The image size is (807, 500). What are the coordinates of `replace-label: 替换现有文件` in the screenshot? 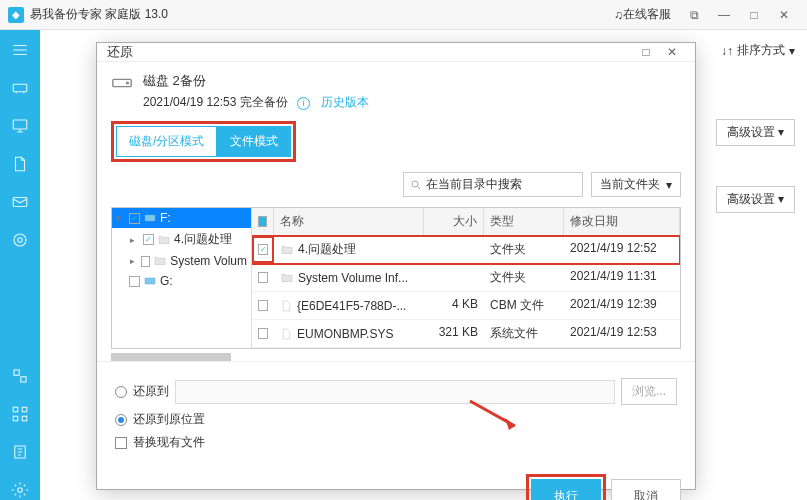 It's located at (169, 442).